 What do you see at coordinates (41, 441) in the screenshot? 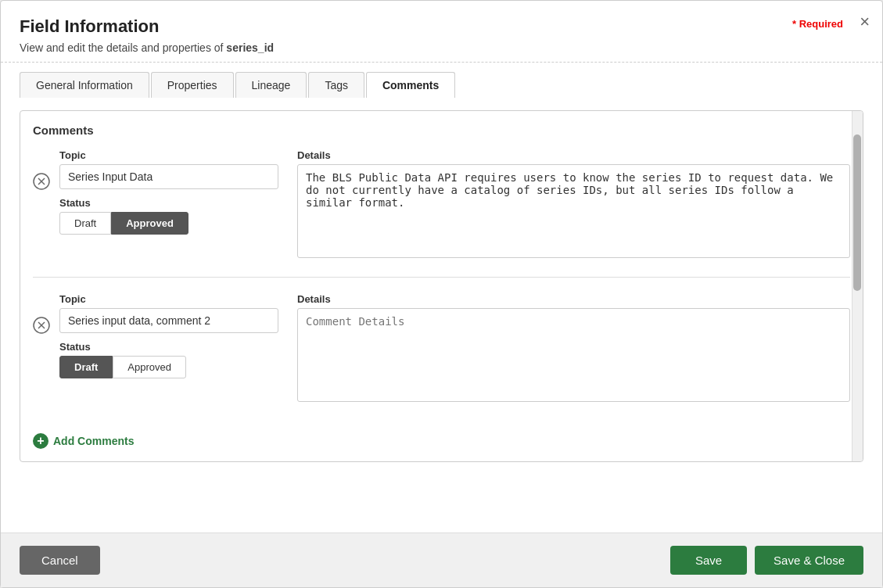
I see `add-icon: +` at bounding box center [41, 441].